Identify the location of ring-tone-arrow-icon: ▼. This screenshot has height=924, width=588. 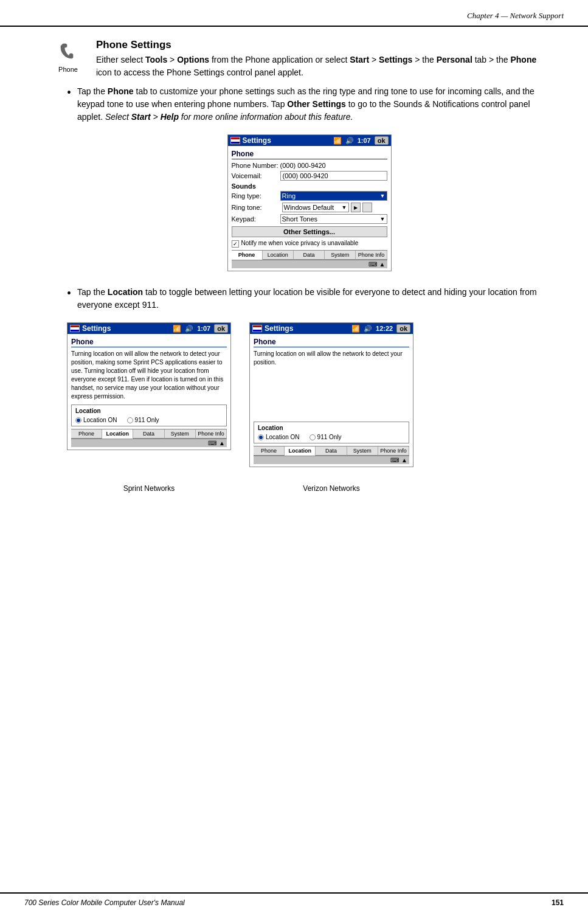
(344, 207).